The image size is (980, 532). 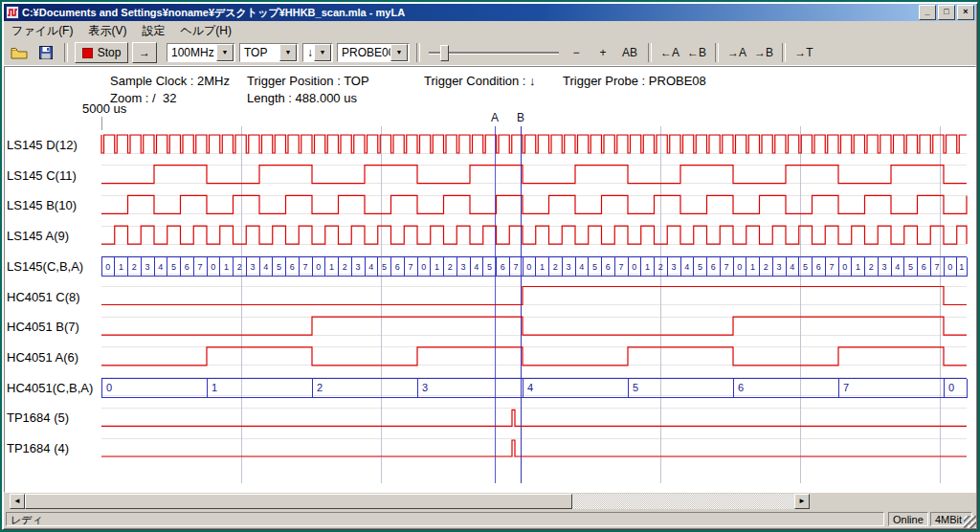 What do you see at coordinates (19, 54) in the screenshot?
I see `open-folder-icon` at bounding box center [19, 54].